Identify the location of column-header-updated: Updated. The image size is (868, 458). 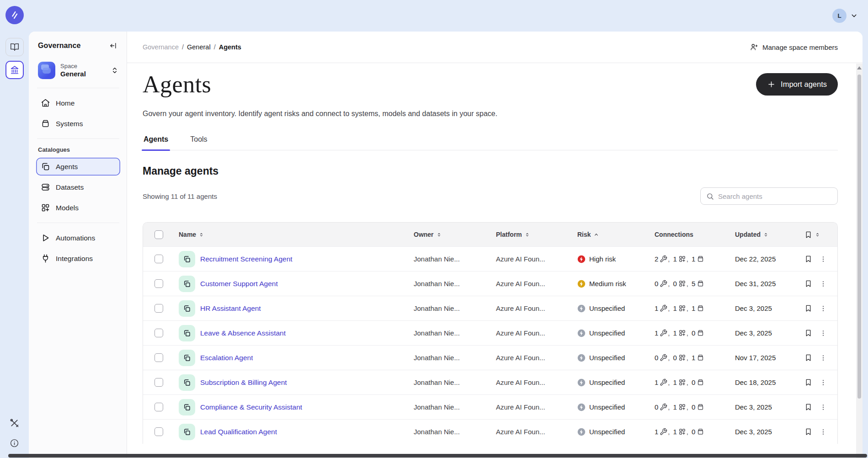
(769, 234).